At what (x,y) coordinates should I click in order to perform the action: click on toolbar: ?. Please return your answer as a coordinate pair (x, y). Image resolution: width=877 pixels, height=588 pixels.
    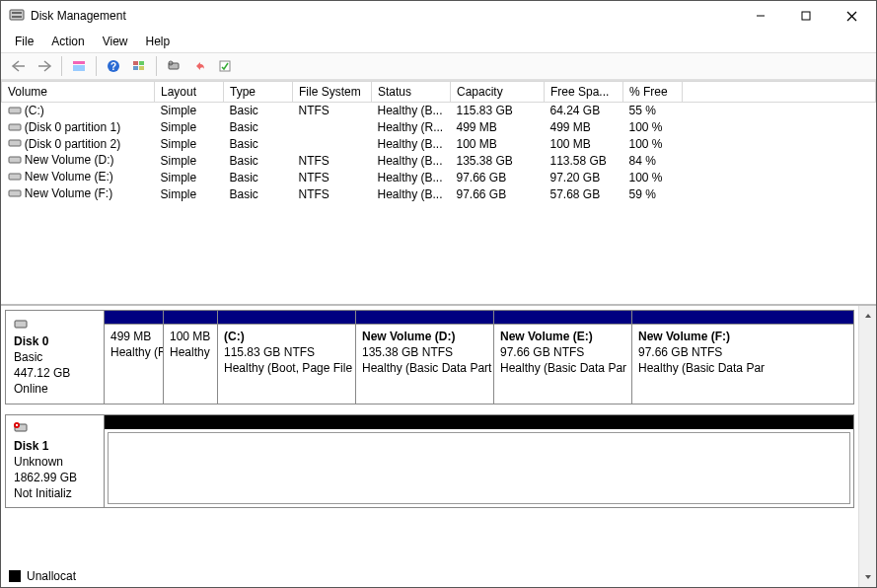
    Looking at the image, I should click on (438, 66).